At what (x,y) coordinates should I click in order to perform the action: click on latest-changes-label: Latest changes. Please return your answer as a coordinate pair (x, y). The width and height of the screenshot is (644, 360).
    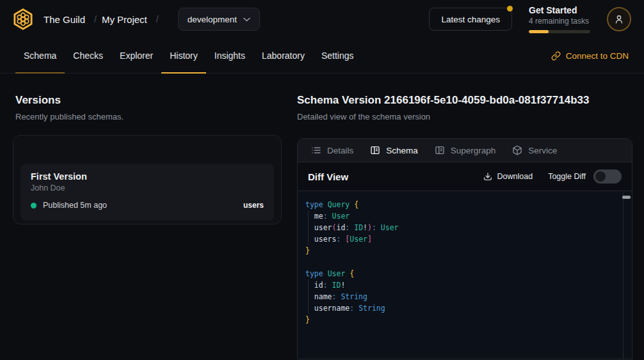
    Looking at the image, I should click on (471, 19).